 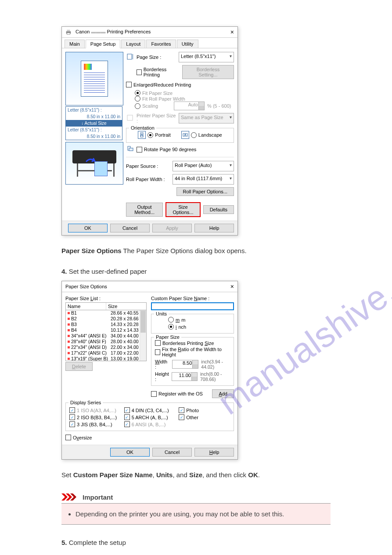 I want to click on ok-button-2: OK, so click(x=130, y=452).